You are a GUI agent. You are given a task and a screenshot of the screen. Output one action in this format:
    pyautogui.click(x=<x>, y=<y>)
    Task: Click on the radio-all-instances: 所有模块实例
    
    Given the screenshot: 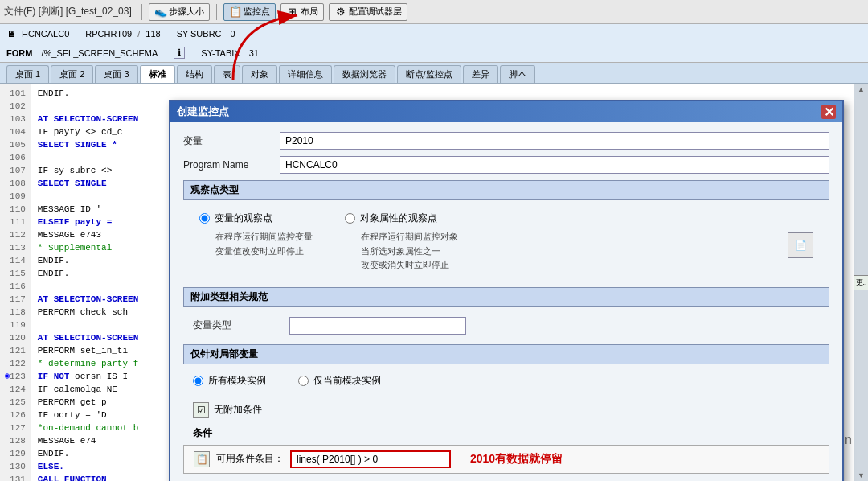 What is the action you would take?
    pyautogui.click(x=230, y=381)
    